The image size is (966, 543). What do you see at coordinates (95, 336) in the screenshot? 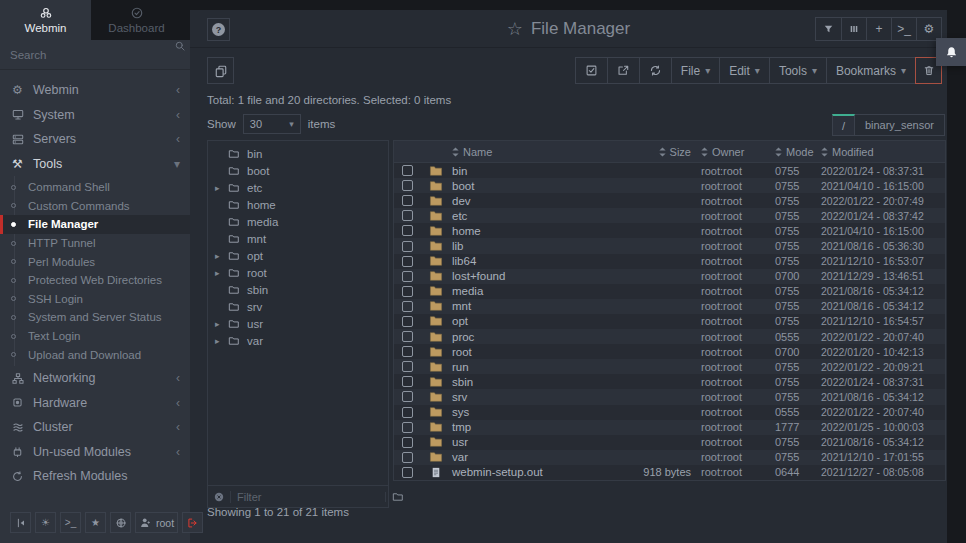
I see `sidebar-item-text-login: Text Login` at bounding box center [95, 336].